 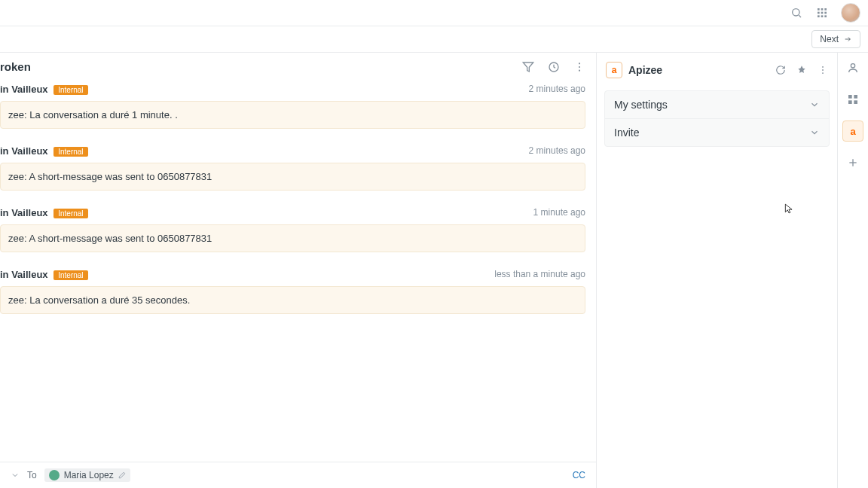 What do you see at coordinates (54, 475) in the screenshot?
I see `recipient-avatar-icon` at bounding box center [54, 475].